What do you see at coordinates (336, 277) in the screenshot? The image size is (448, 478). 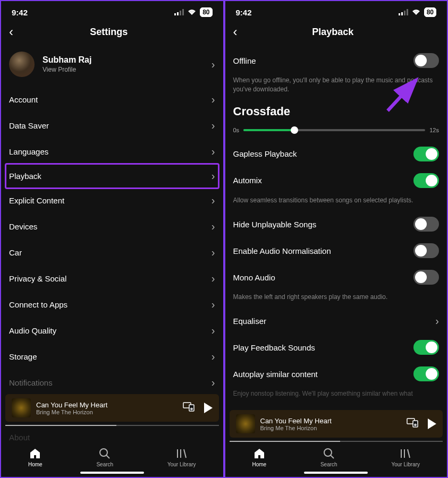 I see `mono-audio-row: Mono Audio` at bounding box center [336, 277].